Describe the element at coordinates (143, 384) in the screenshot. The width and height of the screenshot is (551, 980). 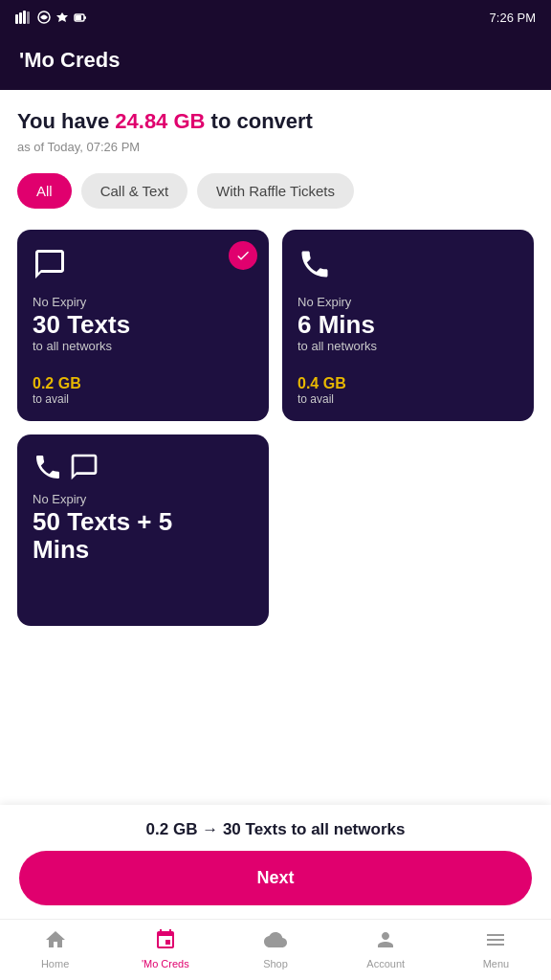
I see `card1-gb: 0.2 GB` at that location.